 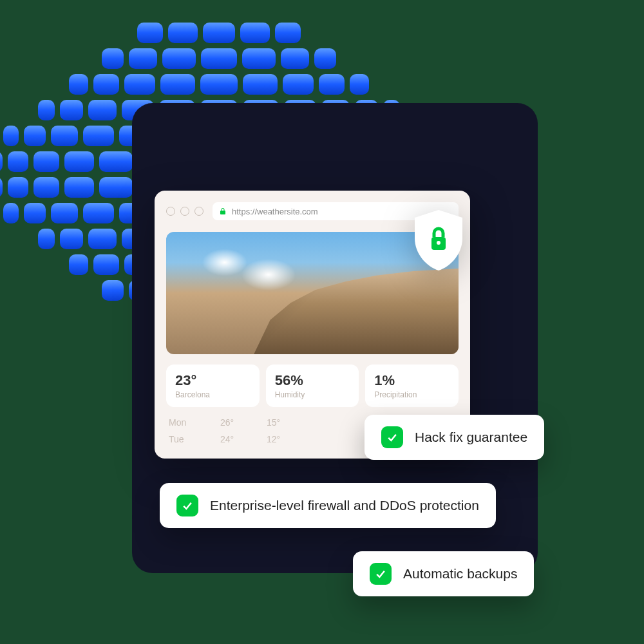 I want to click on feature-pill-firewall: Enterprise-level firewall and DDoS prote…, so click(x=328, y=506).